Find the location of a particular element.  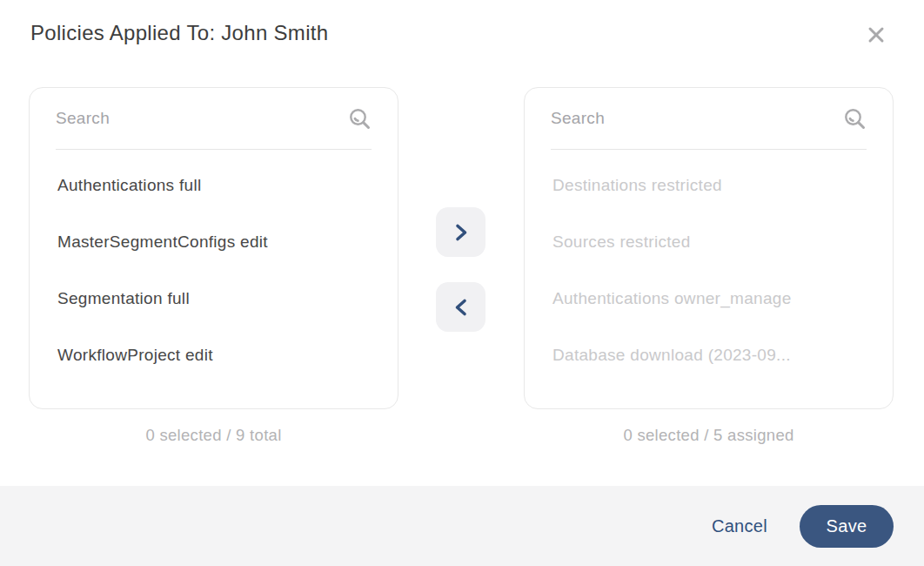

list-item: WorkflowProject edit is located at coordinates (214, 355).